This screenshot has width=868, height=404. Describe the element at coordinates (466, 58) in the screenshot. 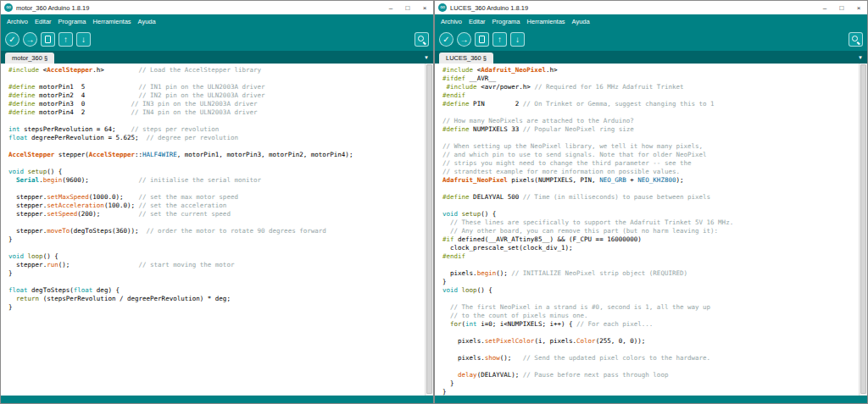

I see `tab-luces-360: LUCES_360 §` at that location.